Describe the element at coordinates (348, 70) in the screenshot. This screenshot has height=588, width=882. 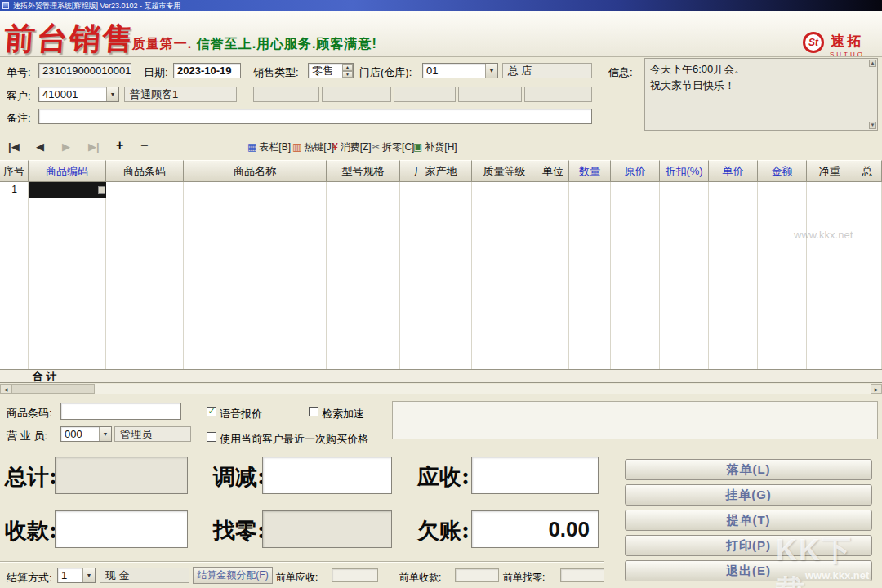
I see `spinner-buttons: ▲ ▼` at that location.